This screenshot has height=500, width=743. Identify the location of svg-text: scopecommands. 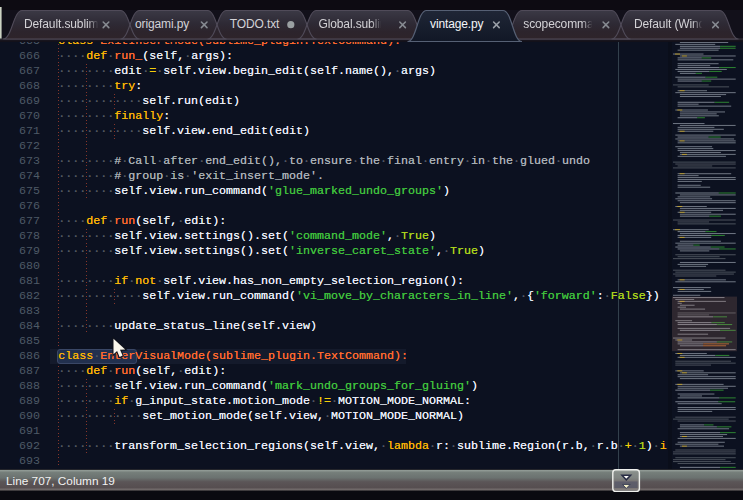
(568, 24).